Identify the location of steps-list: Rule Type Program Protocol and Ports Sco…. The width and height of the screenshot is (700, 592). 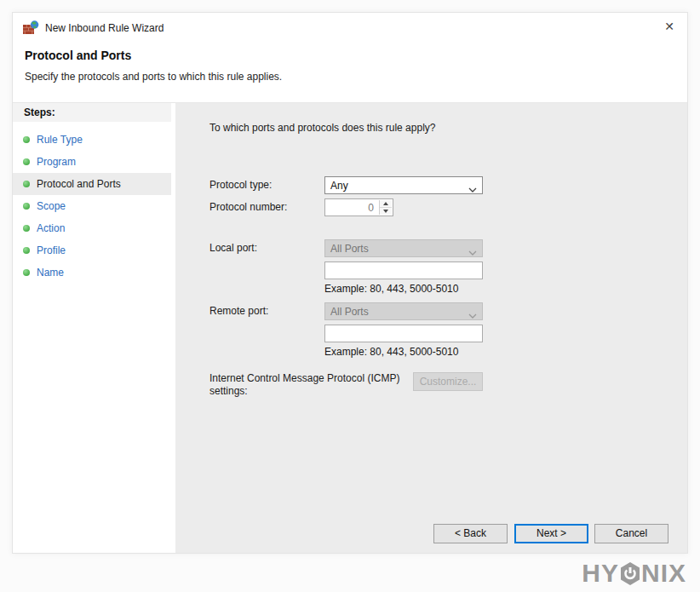
(92, 206).